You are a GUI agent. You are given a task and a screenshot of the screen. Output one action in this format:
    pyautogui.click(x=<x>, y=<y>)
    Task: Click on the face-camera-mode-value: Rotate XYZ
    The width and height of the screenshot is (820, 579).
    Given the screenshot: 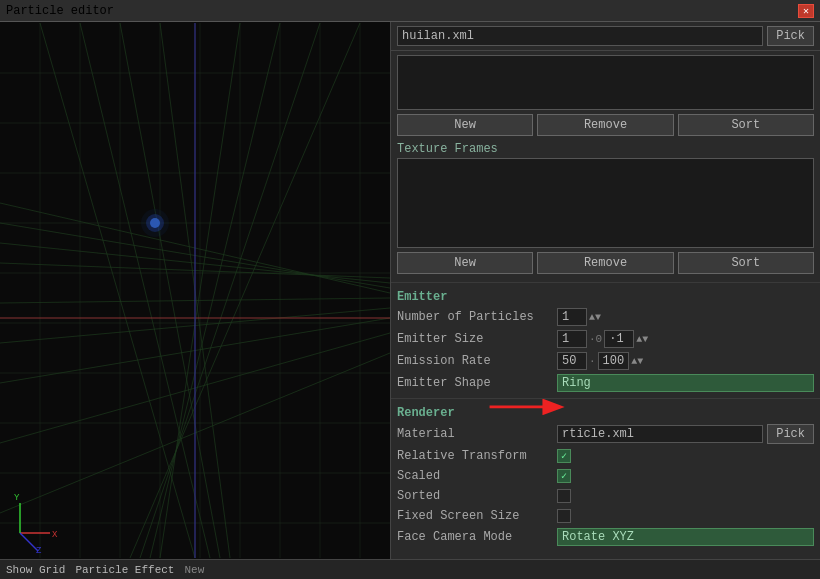 What is the action you would take?
    pyautogui.click(x=686, y=537)
    